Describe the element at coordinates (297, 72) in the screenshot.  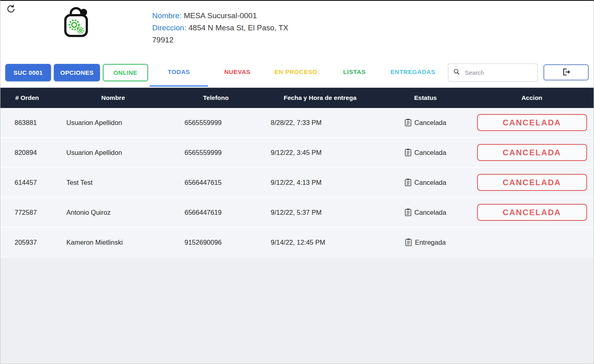
I see `toolbar: SUC 0001 OPCIONES ONLINE TODAS NUEVAS EN…` at that location.